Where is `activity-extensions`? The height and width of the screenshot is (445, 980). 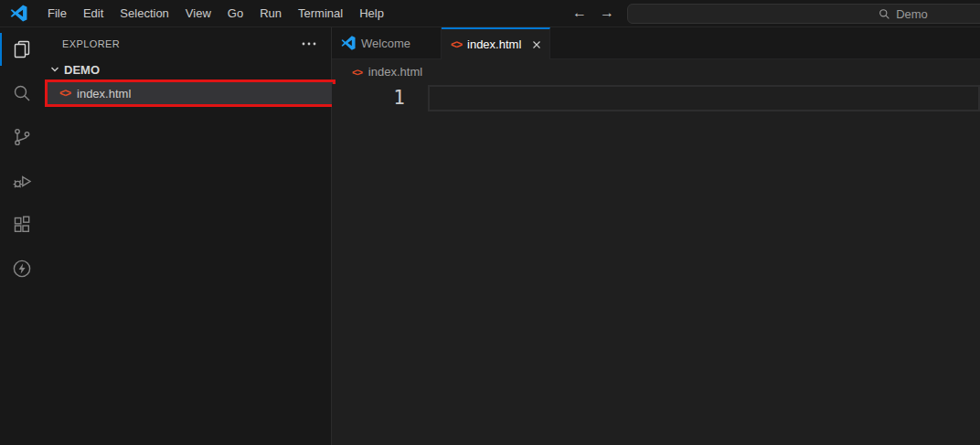 activity-extensions is located at coordinates (22, 225).